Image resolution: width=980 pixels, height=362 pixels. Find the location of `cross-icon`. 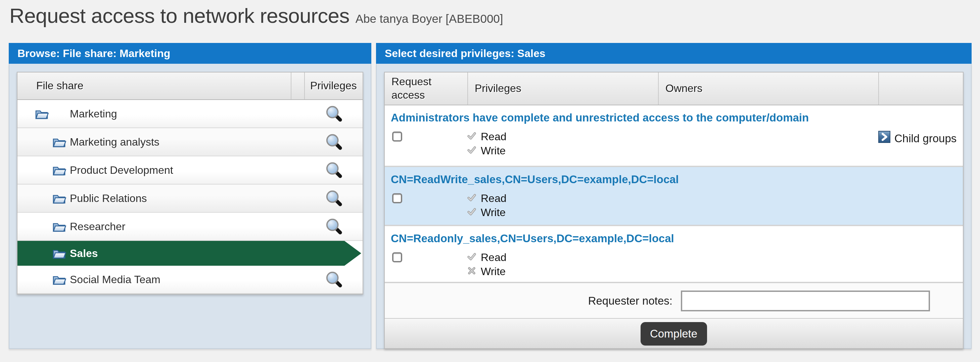

cross-icon is located at coordinates (472, 272).